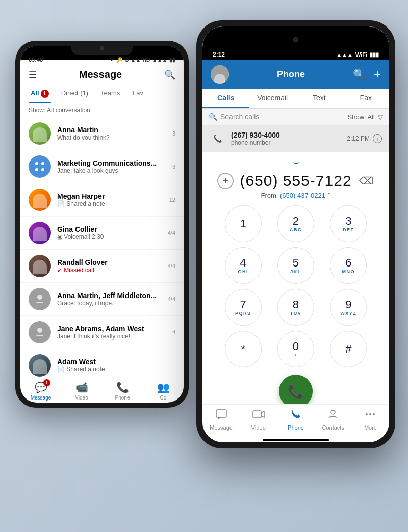  Describe the element at coordinates (163, 387) in the screenshot. I see `contacts-icon: 👥` at that location.